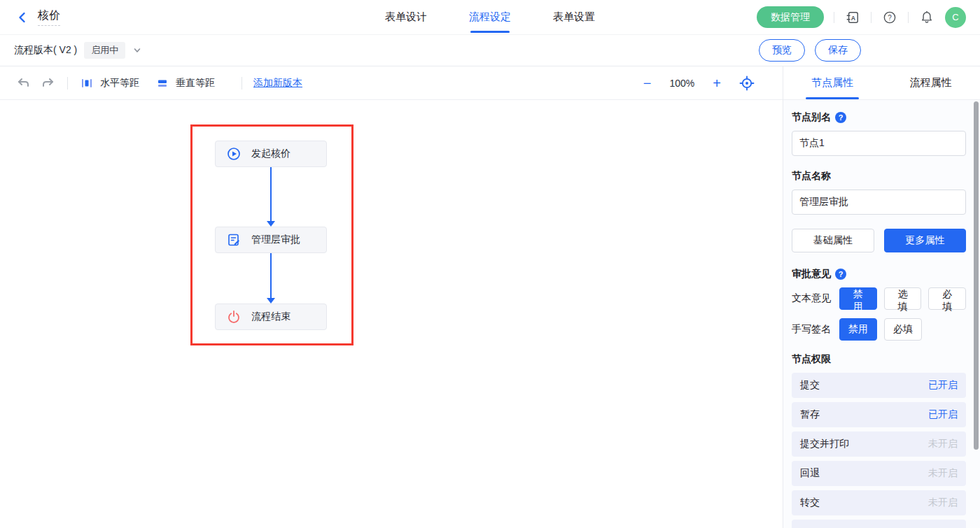 The width and height of the screenshot is (980, 528). What do you see at coordinates (833, 83) in the screenshot?
I see `tab-node-properties: 节点属性` at bounding box center [833, 83].